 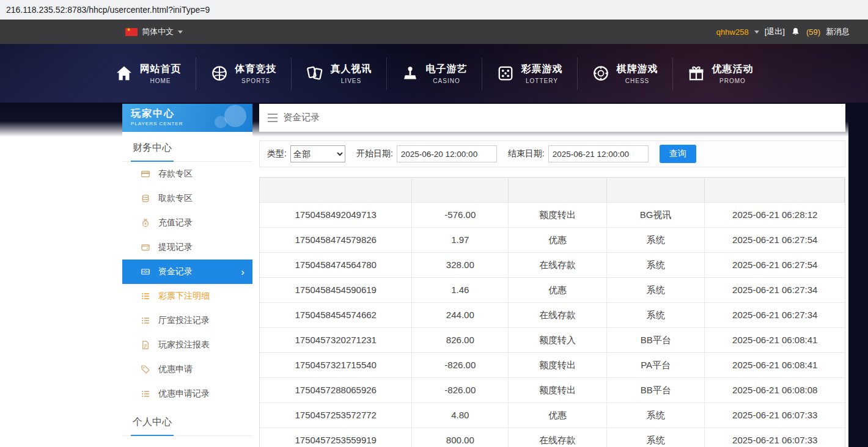 I want to click on cell-process-time: 2025-06-21 06:27:54, so click(x=775, y=239).